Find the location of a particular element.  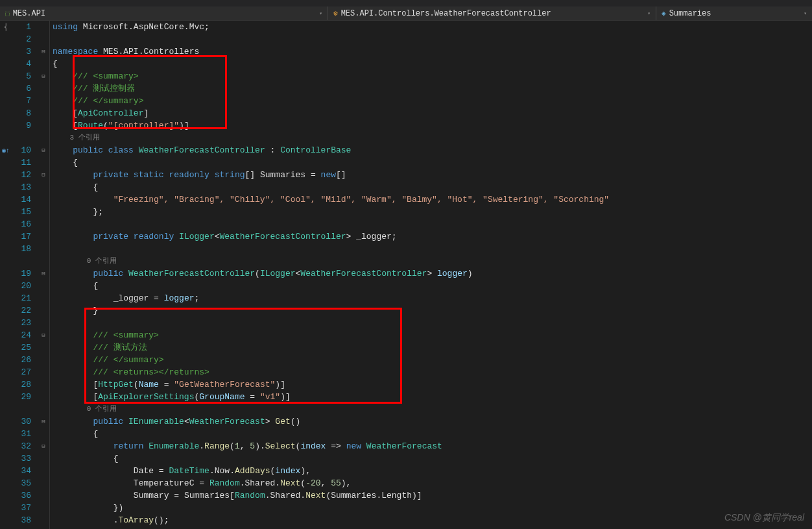

field-icon: ◈ is located at coordinates (664, 13).